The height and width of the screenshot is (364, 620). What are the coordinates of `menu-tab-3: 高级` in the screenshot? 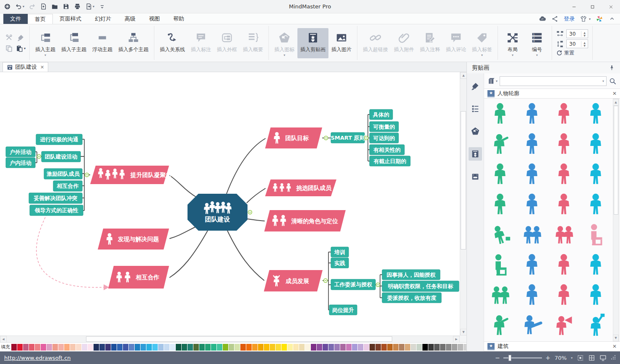 It's located at (130, 19).